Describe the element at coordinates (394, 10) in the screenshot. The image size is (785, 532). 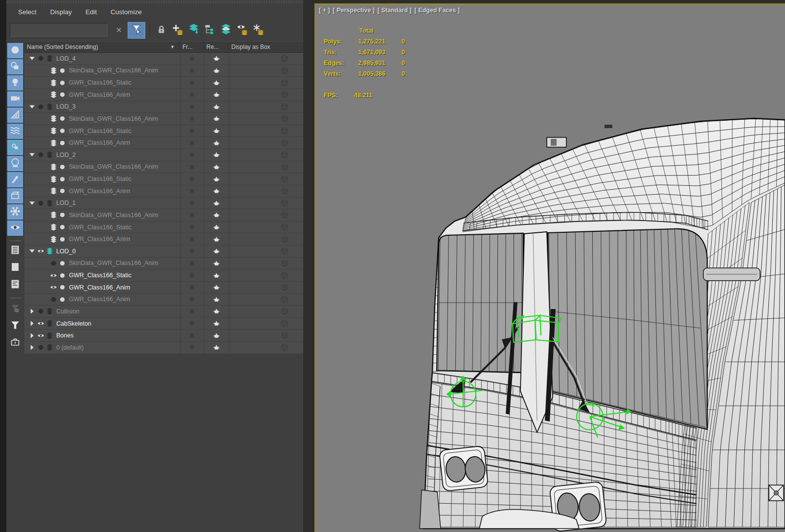
I see `viewport-label-segment: [ Standard ]` at that location.